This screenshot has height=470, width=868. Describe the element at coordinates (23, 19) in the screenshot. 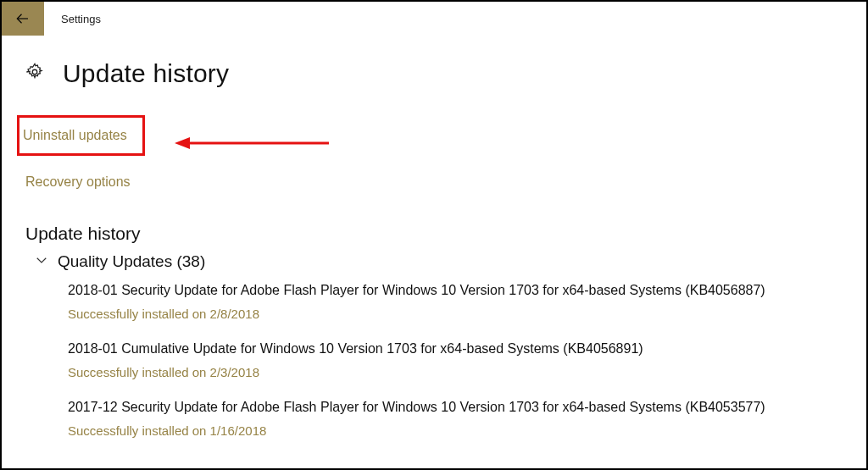

I see `back-button` at that location.